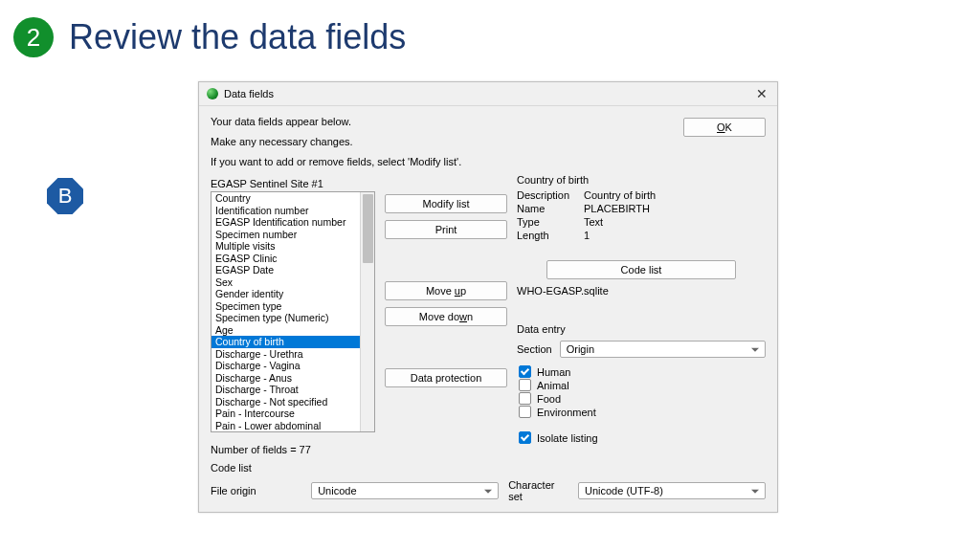  What do you see at coordinates (488, 122) in the screenshot?
I see `instruction-line-1: Your data fields appear below.` at bounding box center [488, 122].